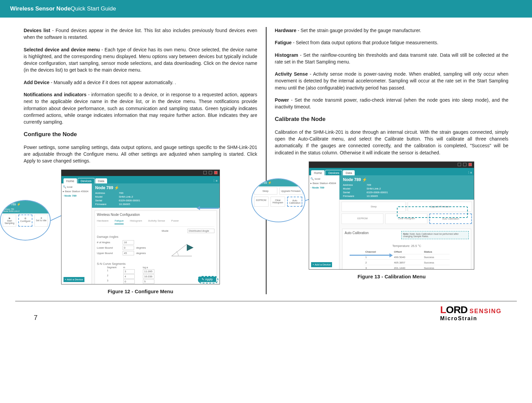 The image size is (532, 403). Describe the element at coordinates (208, 280) in the screenshot. I see `apply-highlight` at that location.